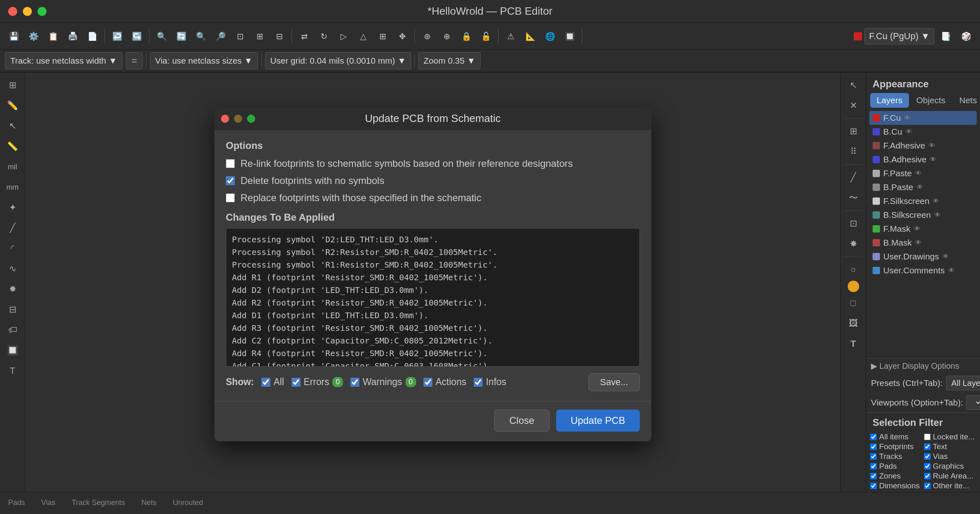  What do you see at coordinates (324, 36) in the screenshot?
I see `rotate-btn: ↻` at bounding box center [324, 36].